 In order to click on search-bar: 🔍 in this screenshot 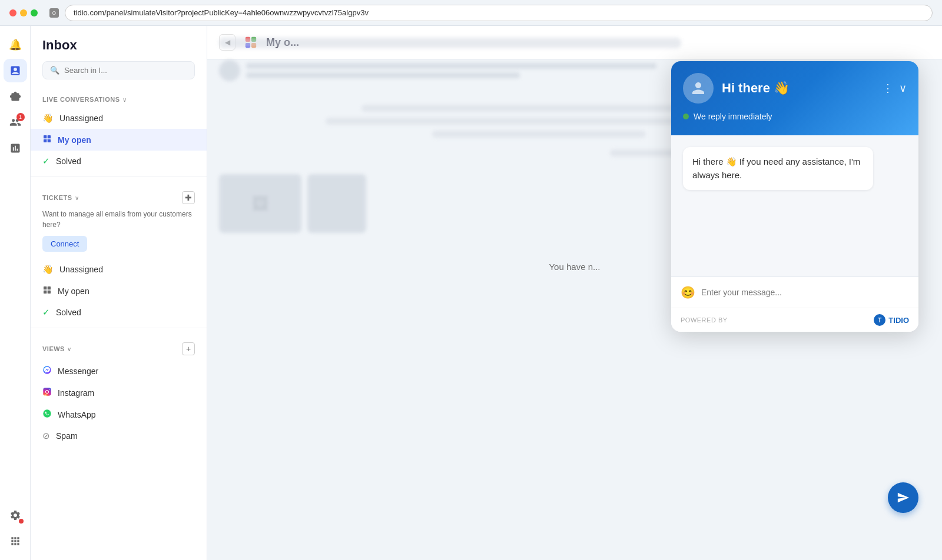, I will do `click(119, 71)`.